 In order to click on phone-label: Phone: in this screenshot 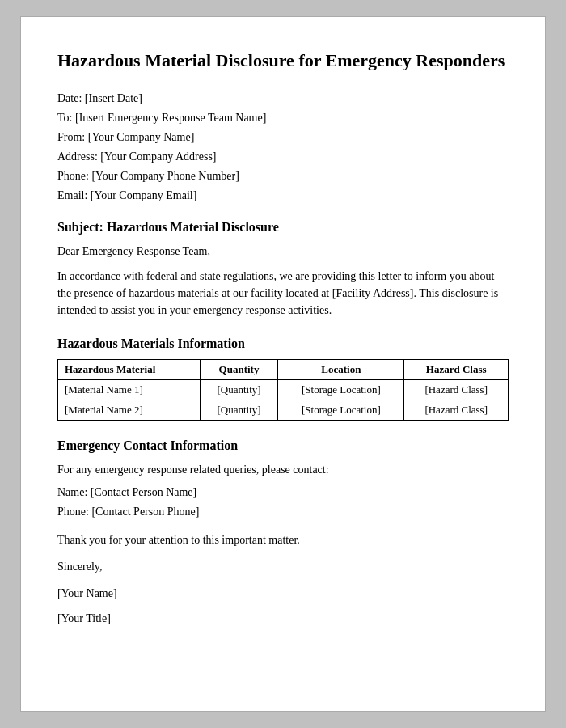, I will do `click(73, 176)`.